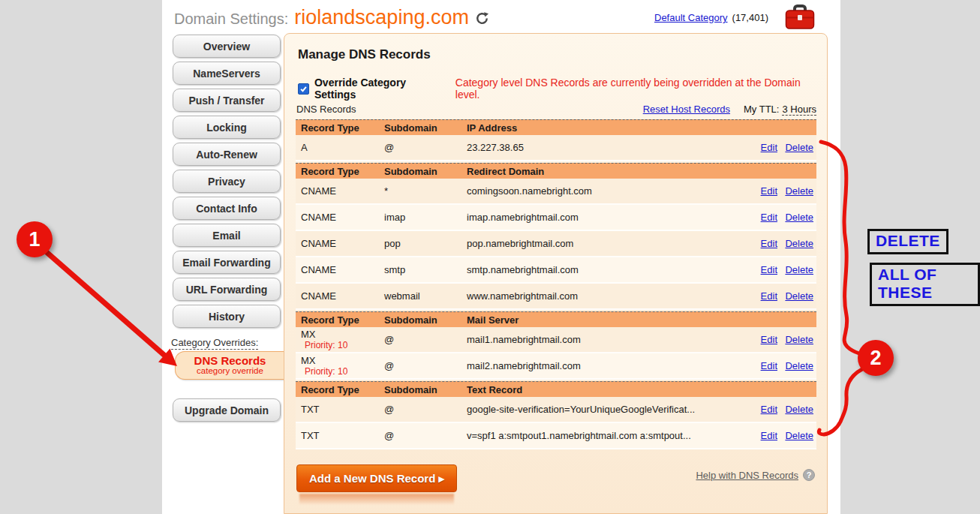 Image resolution: width=980 pixels, height=514 pixels. What do you see at coordinates (227, 47) in the screenshot?
I see `sidebar-item-overview: Overview` at bounding box center [227, 47].